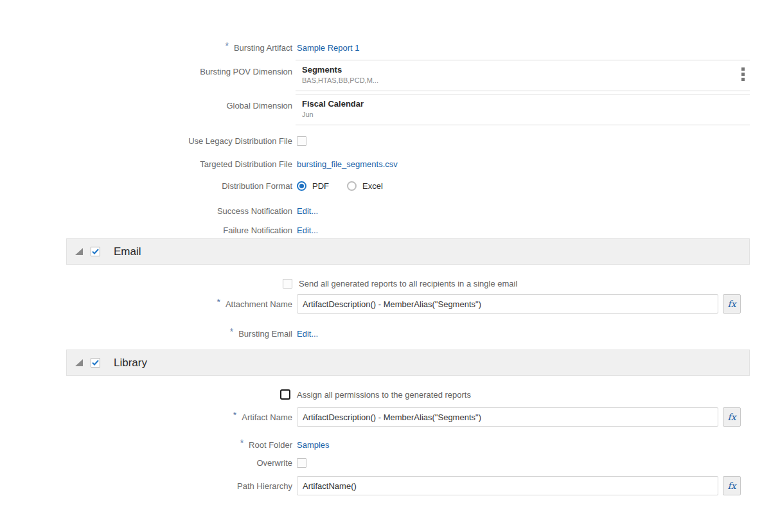 This screenshot has width=762, height=532. What do you see at coordinates (146, 304) in the screenshot?
I see `attachment-name-label: * Attachment Name` at bounding box center [146, 304].